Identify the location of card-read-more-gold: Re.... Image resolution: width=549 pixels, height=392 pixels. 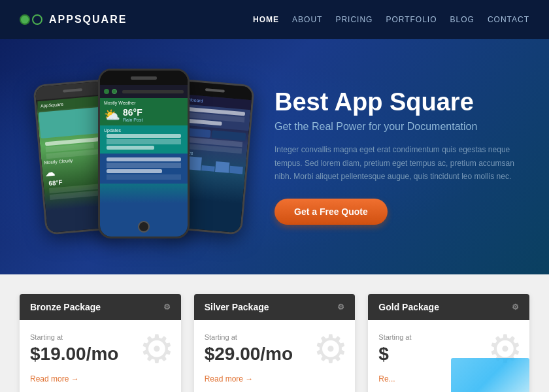
(387, 379).